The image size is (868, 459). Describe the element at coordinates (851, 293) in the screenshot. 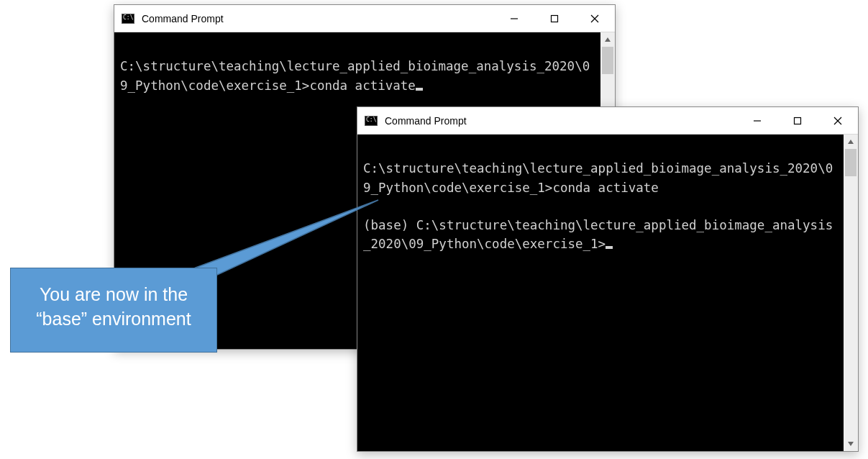

I see `scroll-track` at that location.